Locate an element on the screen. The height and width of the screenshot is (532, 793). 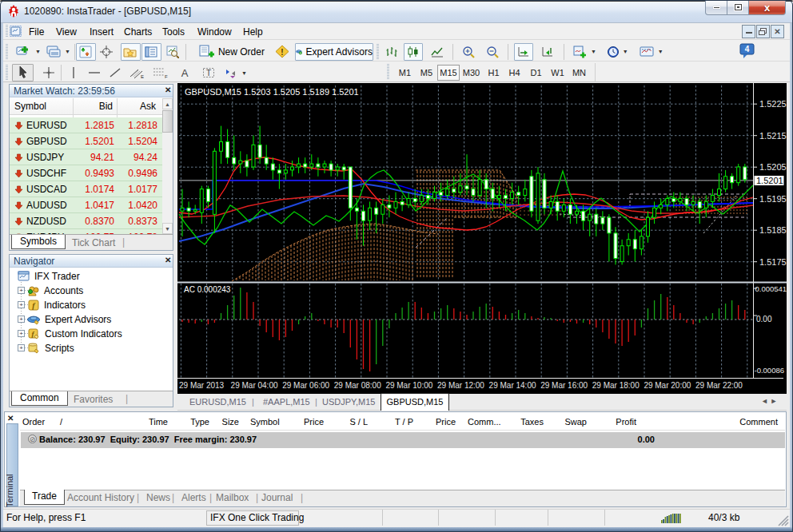
svg-text: 1.5225 is located at coordinates (773, 104).